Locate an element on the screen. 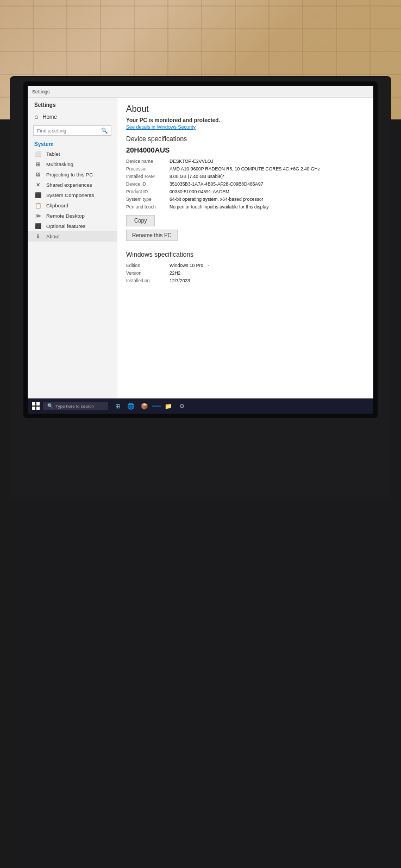 The height and width of the screenshot is (868, 401). spec-label-ram: Installed RAM is located at coordinates (148, 176).